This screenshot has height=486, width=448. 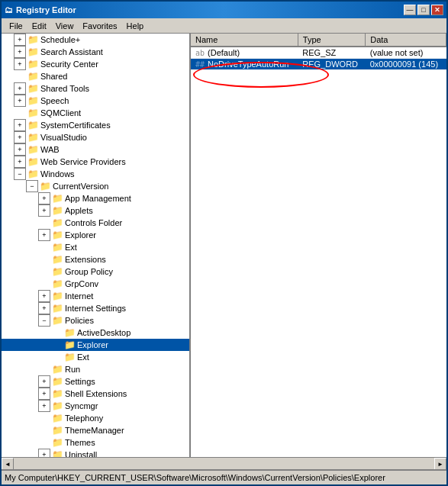 What do you see at coordinates (95, 333) in the screenshot?
I see `tree-item-active-desktop: 📁ActiveDesktop` at bounding box center [95, 333].